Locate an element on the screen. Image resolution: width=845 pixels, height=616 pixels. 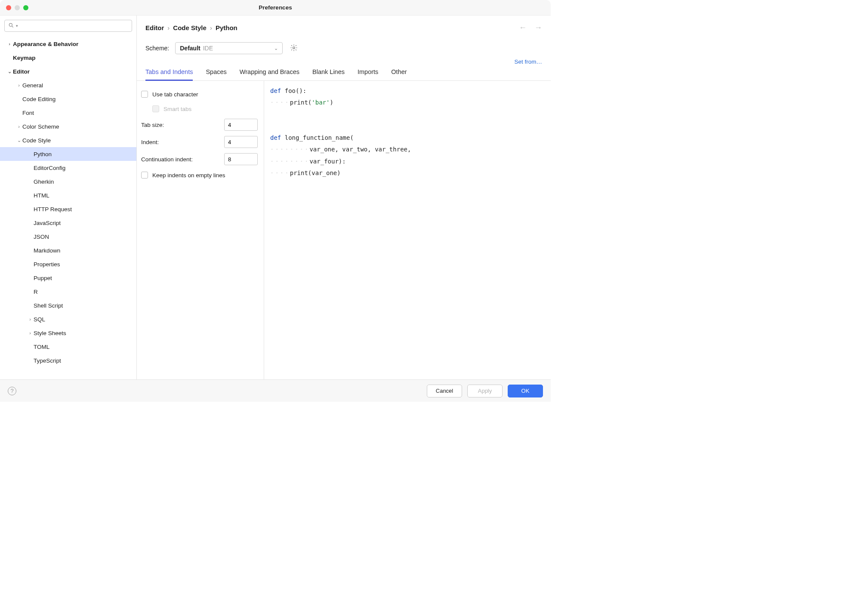
breadcrumb: Editor › Code Style › Python is located at coordinates (191, 28).